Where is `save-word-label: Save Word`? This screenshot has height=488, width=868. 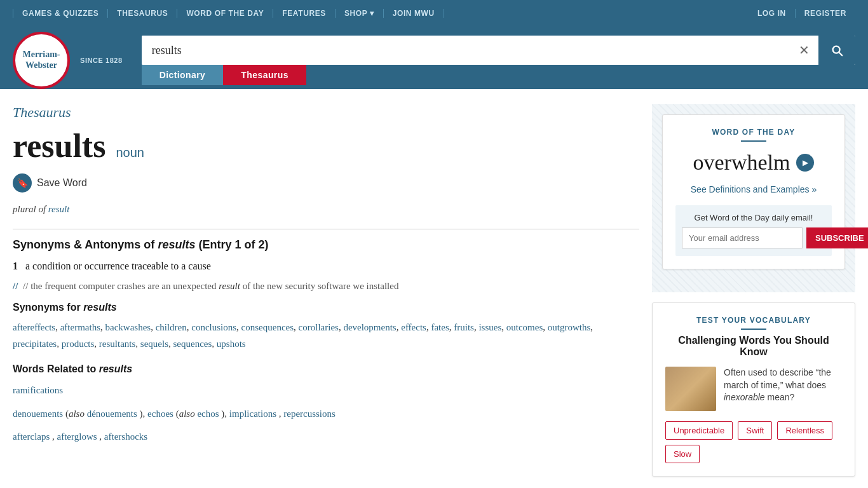
save-word-label: Save Word is located at coordinates (62, 183).